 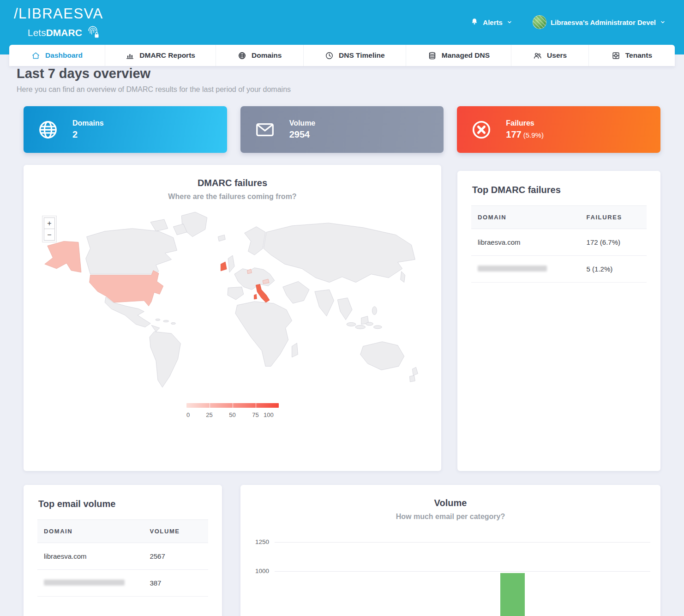 I want to click on volume-chart-title: Volume, so click(x=450, y=497).